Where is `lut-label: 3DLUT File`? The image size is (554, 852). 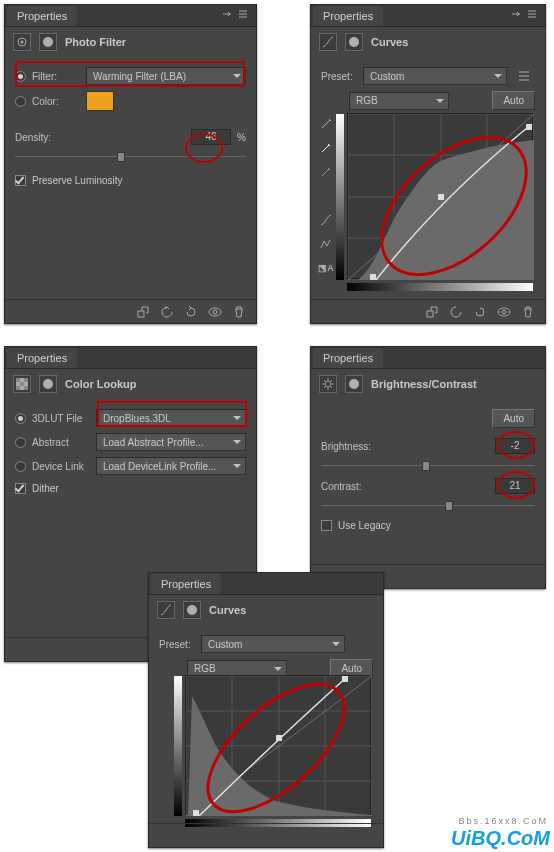
lut-label: 3DLUT File is located at coordinates (61, 418).